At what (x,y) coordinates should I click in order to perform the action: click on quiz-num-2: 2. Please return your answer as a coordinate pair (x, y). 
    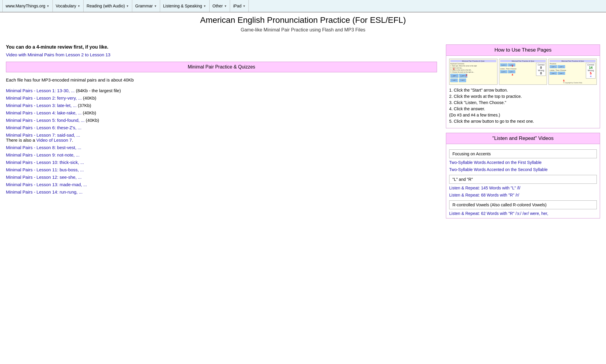
    Looking at the image, I should click on (467, 75).